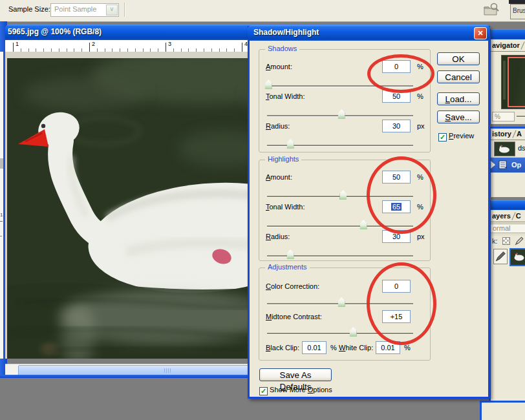 The width and height of the screenshot is (525, 420). Describe the element at coordinates (508, 149) in the screenshot. I see `history-snapshot-row: ds` at that location.